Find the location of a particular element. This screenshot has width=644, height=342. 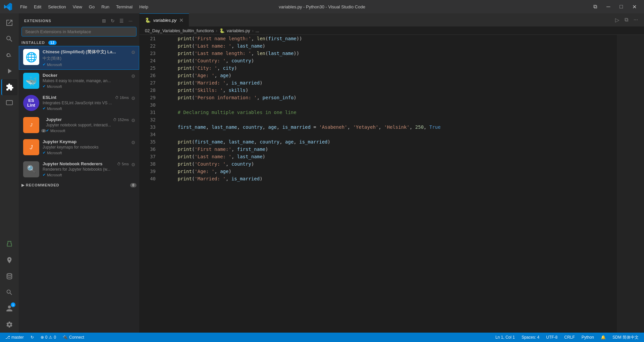

menu-go: Go is located at coordinates (92, 7).